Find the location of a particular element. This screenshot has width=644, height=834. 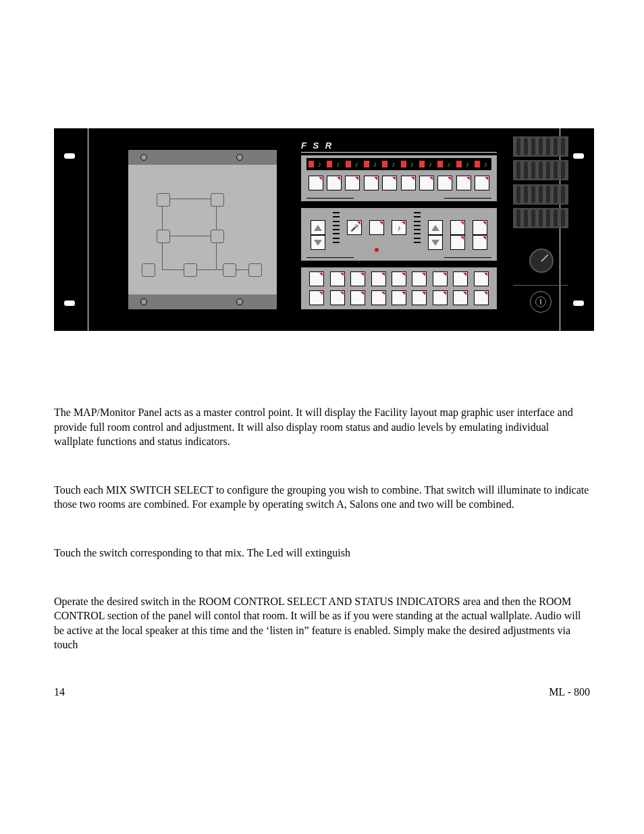

room-select-block: ♪ ♪ ♪ ♪ ♪ ♪ ♪ ♪ ♪ is located at coordinates (399, 178).